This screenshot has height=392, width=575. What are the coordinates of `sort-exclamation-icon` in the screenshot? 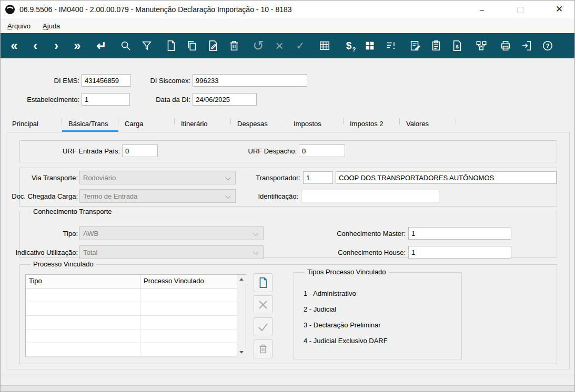 It's located at (391, 46).